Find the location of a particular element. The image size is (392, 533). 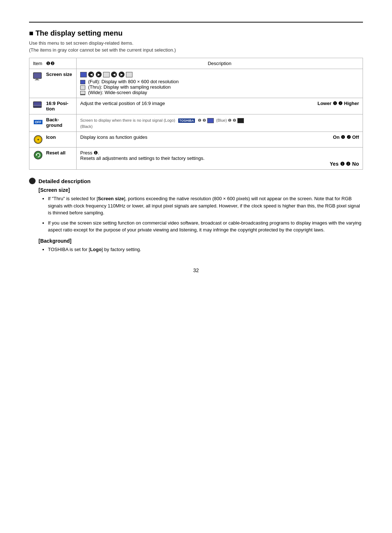

detail-section: Detailed description [Screen size] If "T… is located at coordinates (196, 215).